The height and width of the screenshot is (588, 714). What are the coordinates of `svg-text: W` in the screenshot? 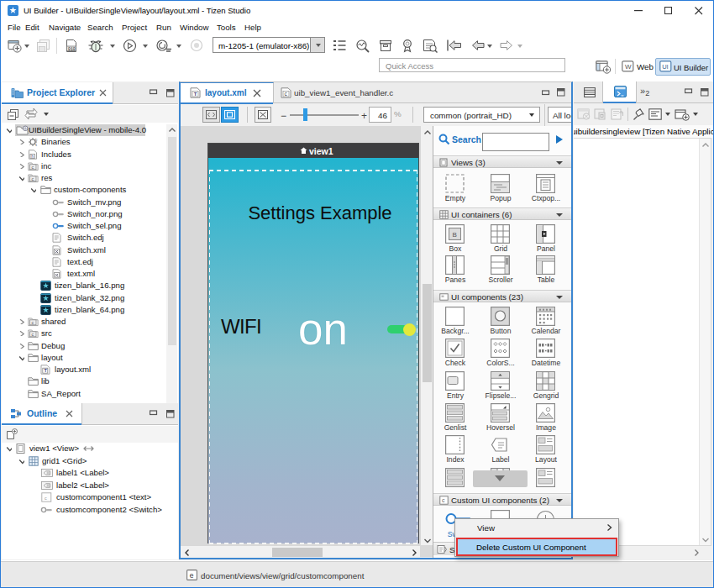 It's located at (628, 67).